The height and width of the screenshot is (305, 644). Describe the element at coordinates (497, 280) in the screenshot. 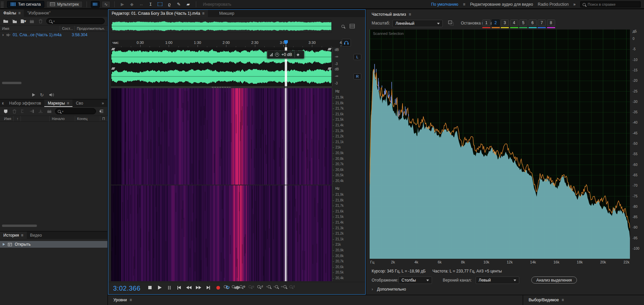

I see `top-channel-dropdown: Левый` at that location.